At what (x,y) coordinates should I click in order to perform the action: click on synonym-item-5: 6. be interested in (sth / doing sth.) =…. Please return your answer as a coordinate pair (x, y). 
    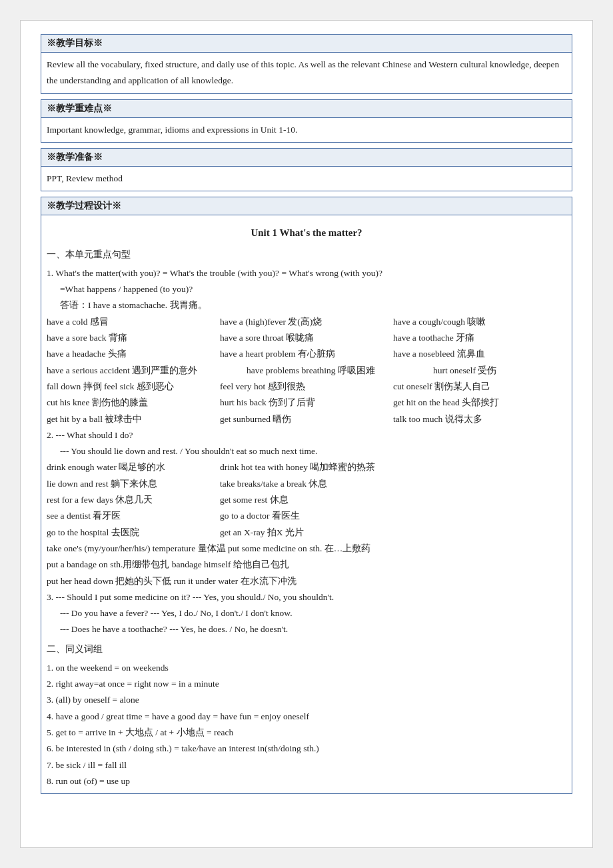
    Looking at the image, I should click on (306, 749).